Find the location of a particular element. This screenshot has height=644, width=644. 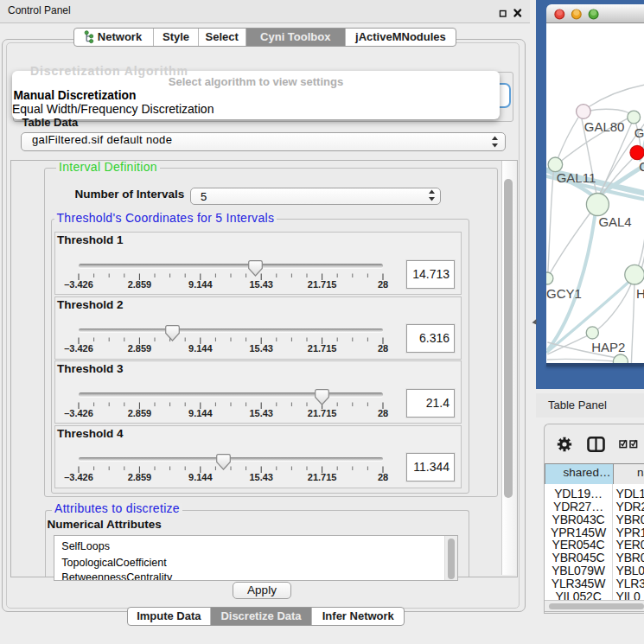

svg-text: GAL4 is located at coordinates (615, 221).